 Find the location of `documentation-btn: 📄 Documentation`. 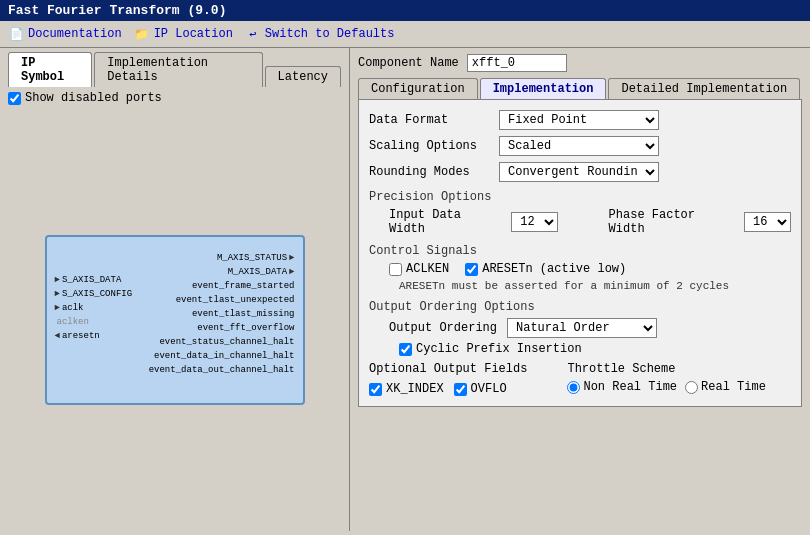

documentation-btn: 📄 Documentation is located at coordinates (65, 34).